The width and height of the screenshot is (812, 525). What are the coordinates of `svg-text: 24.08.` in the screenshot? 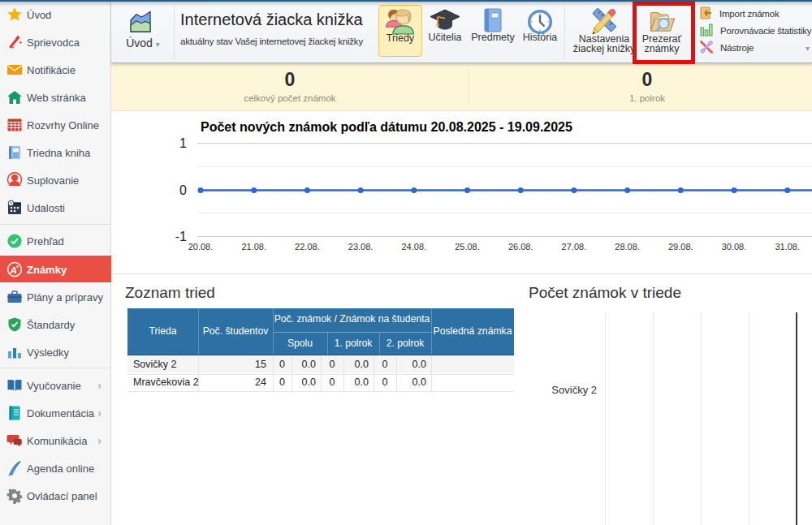 It's located at (414, 247).